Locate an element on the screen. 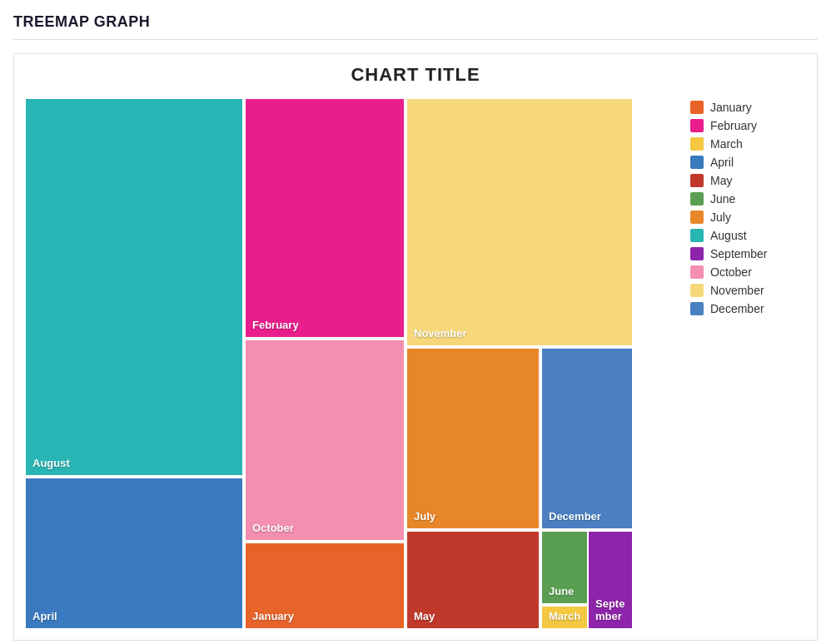 This screenshot has height=644, width=831. legend-swatch-april is located at coordinates (697, 162).